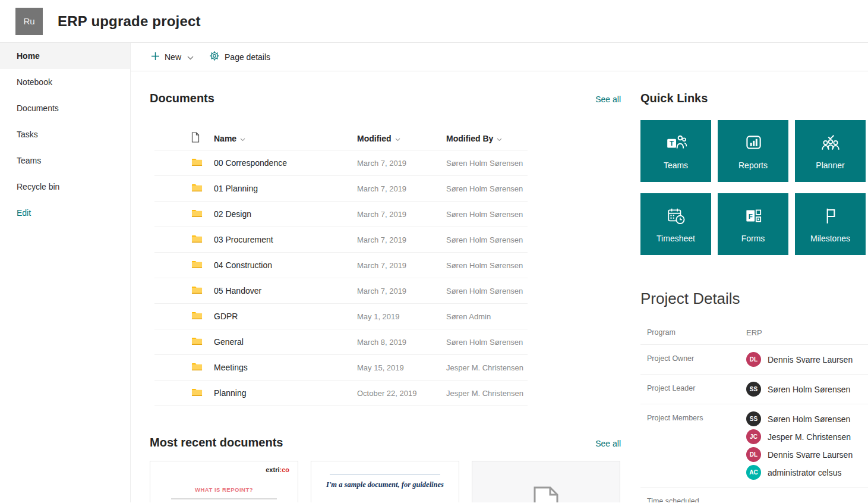 This screenshot has height=503, width=868. What do you see at coordinates (341, 265) in the screenshot?
I see `table-row: 04 ConstructionMarch 7, 2019Søren Holm S…` at bounding box center [341, 265].